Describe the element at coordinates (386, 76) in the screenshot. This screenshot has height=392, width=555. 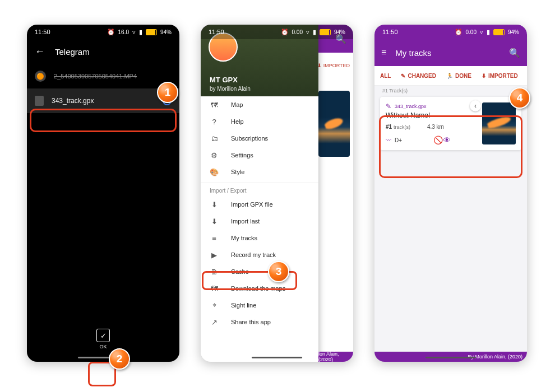
I see `tab-all: ALL` at that location.